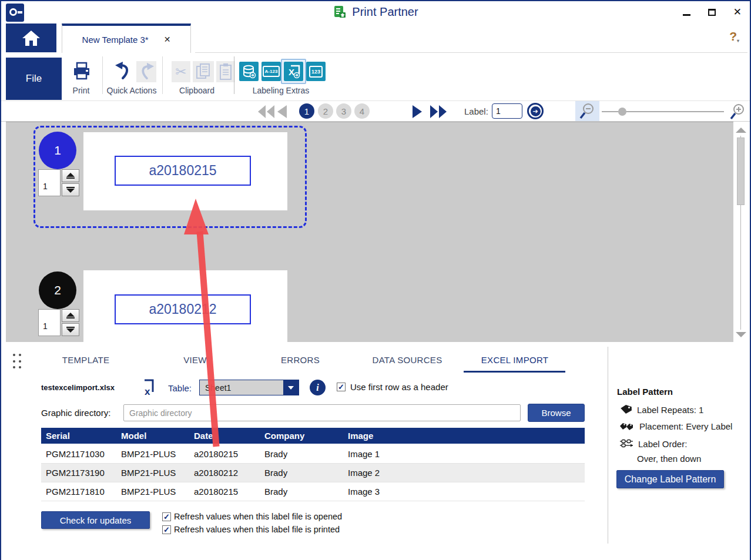 This screenshot has width=751, height=560. Describe the element at coordinates (71, 176) in the screenshot. I see `label-1-repeat-up-button` at that location.